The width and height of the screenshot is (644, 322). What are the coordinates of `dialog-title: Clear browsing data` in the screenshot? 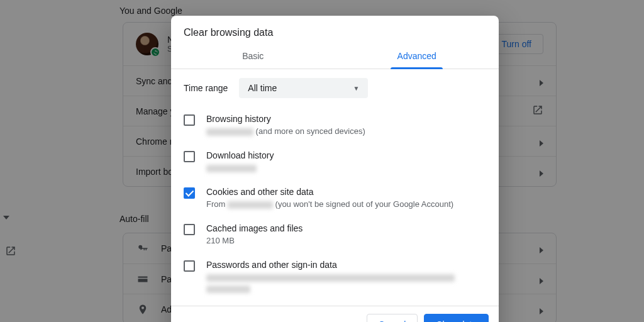 It's located at (335, 30).